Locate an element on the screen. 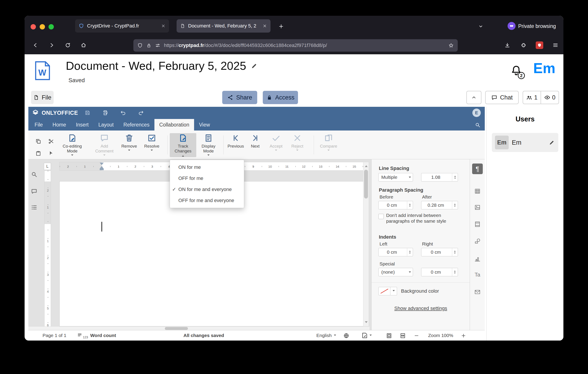 This screenshot has height=374, width=588. user-avatar-initials: Em is located at coordinates (545, 68).